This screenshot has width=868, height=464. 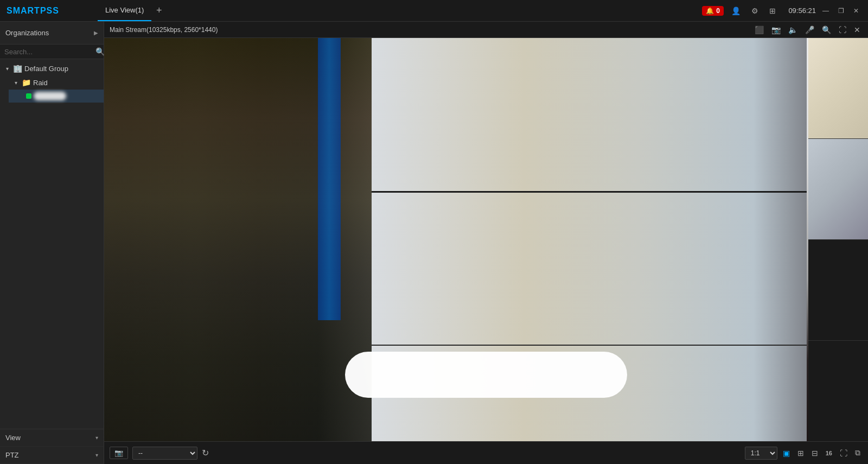 I want to click on ptz-chevron-icon: ▾, so click(x=97, y=455).